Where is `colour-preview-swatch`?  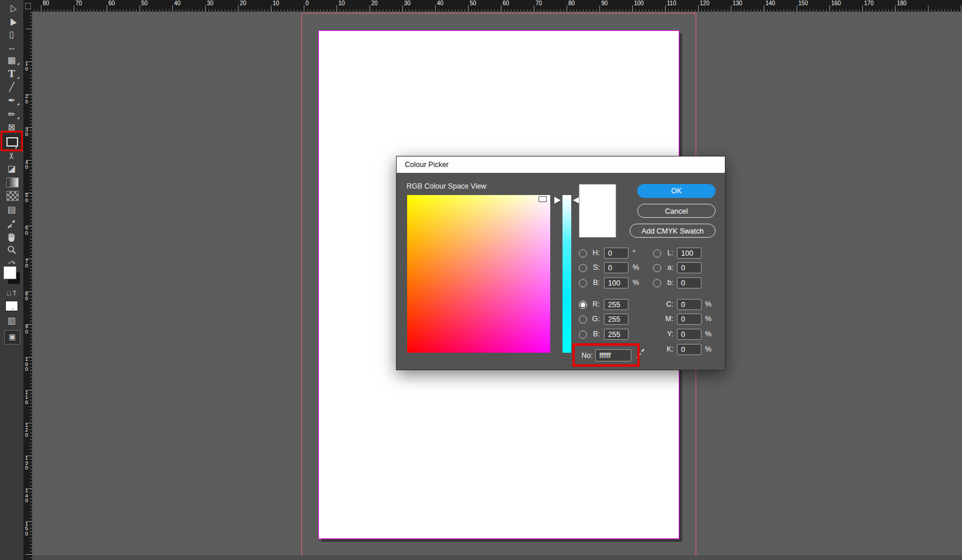 colour-preview-swatch is located at coordinates (598, 211).